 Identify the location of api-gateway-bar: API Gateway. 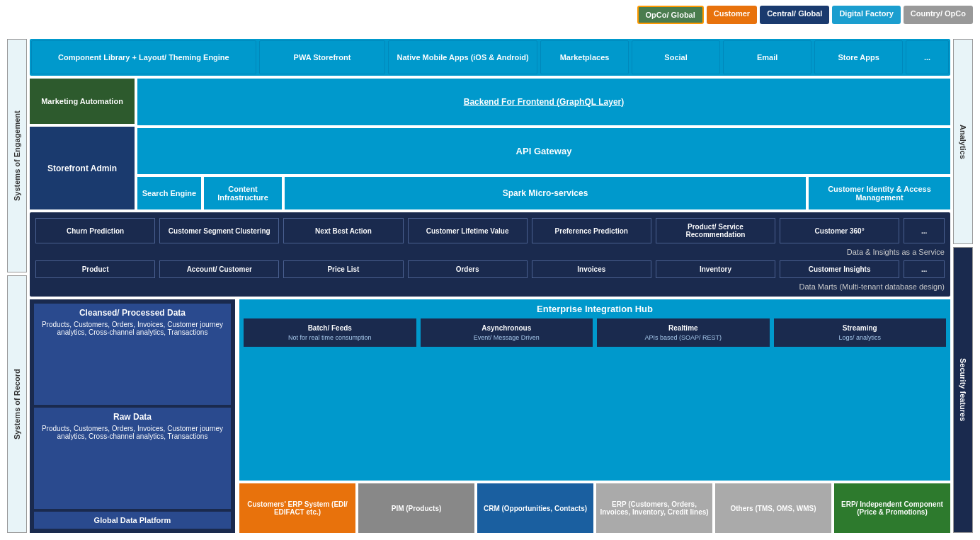
(544, 151).